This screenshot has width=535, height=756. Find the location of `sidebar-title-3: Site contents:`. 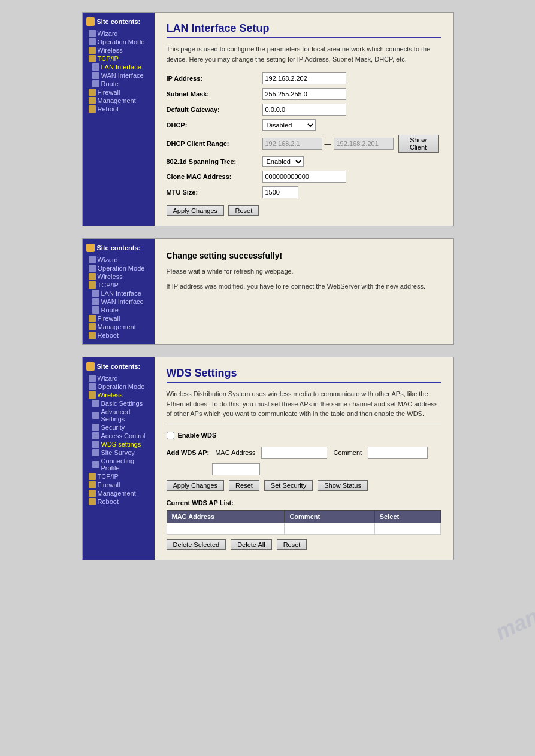

sidebar-title-3: Site contents: is located at coordinates (119, 366).